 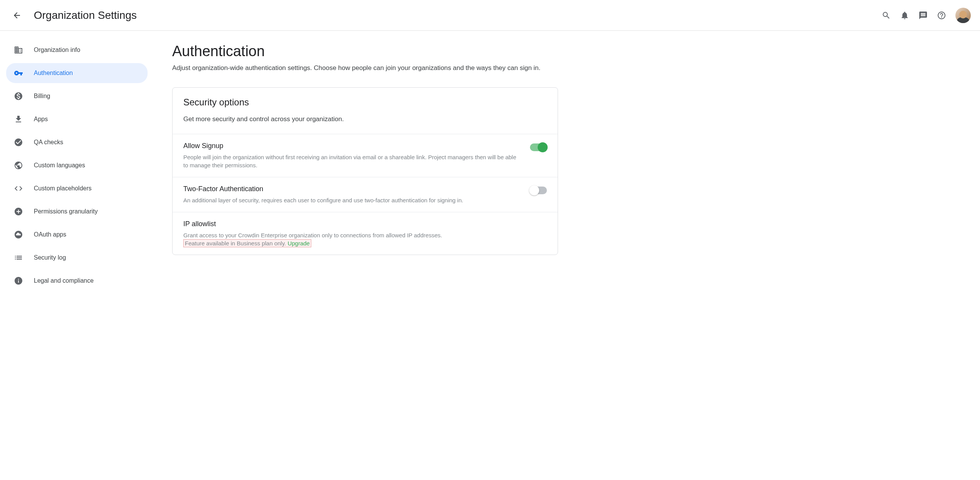 I want to click on sidebar-item-label: OAuth apps, so click(x=50, y=235).